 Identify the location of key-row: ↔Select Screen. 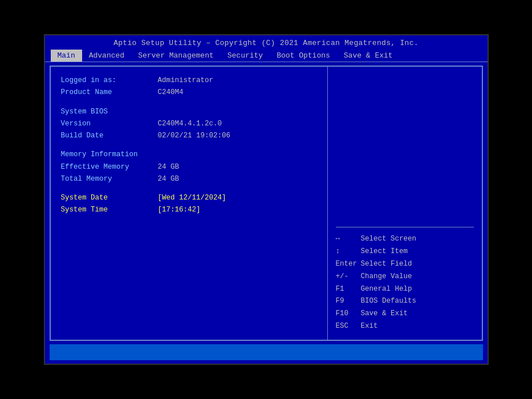
(405, 239).